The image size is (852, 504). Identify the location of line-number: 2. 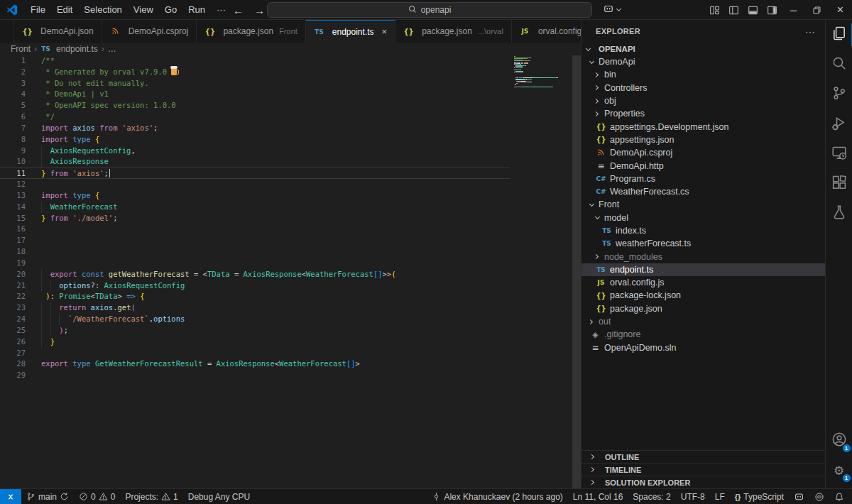
(13, 72).